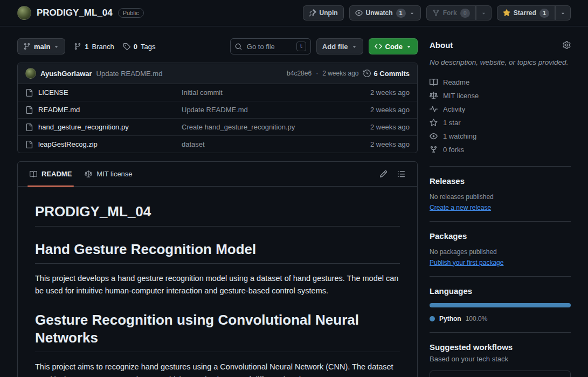  Describe the element at coordinates (59, 110) in the screenshot. I see `file-name-link: README.md` at that location.